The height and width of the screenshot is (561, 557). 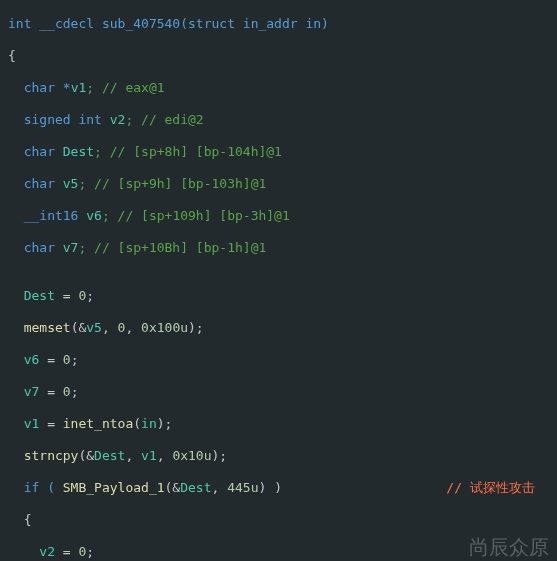 What do you see at coordinates (278, 552) in the screenshot?
I see `code-line: v2 = 0;` at bounding box center [278, 552].